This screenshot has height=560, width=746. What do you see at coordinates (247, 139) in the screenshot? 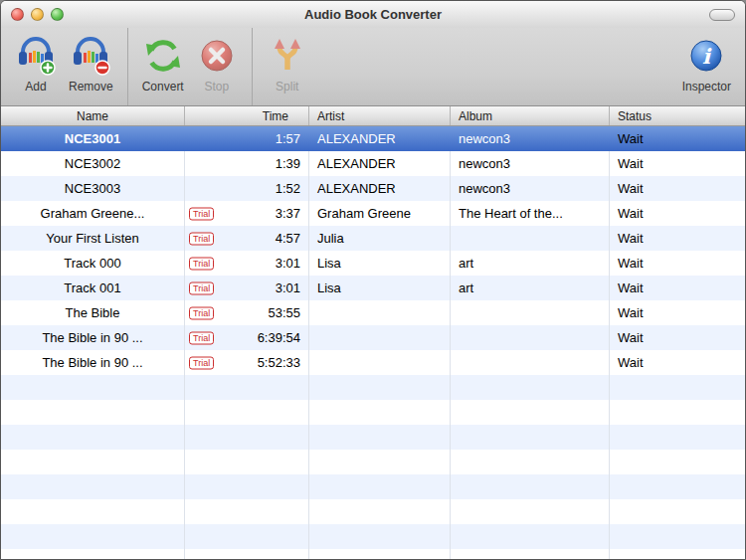
I see `cell-time: 1:57` at bounding box center [247, 139].